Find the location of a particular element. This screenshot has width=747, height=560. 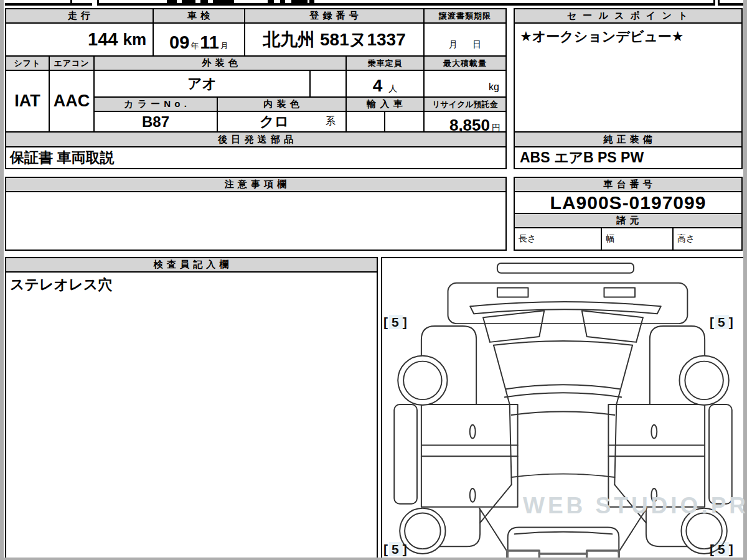

inspector-notes-header: 検 査 員 記 入 欄 is located at coordinates (192, 265).